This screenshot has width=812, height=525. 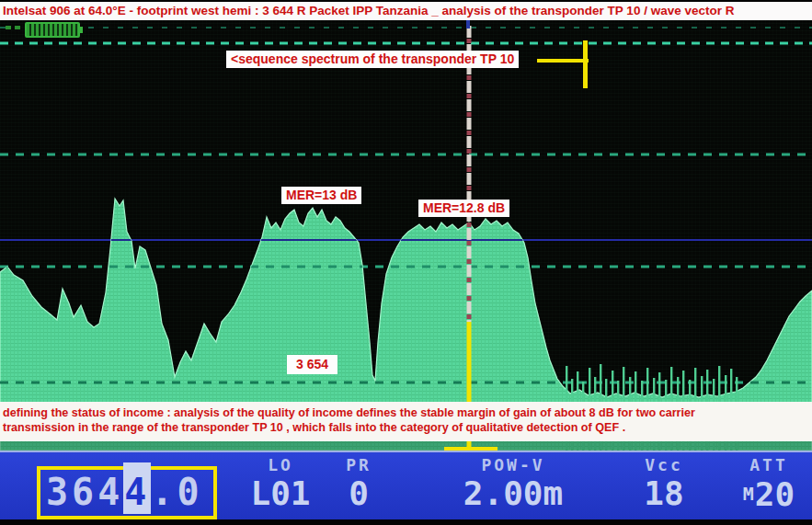 What do you see at coordinates (406, 485) in the screenshot?
I see `status-bar: 3644.0 LO L01 PR 0 POW-V 2.00m Vcc 18 AT…` at bounding box center [406, 485].